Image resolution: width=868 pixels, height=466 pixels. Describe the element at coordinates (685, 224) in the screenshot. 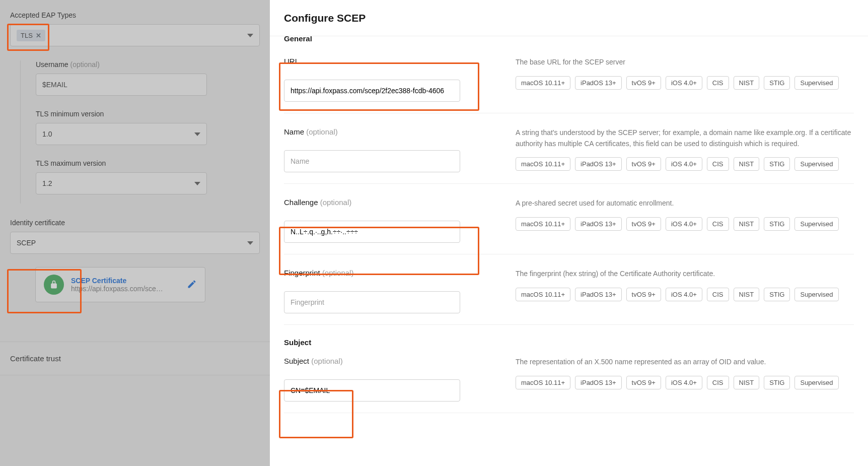

I see `challenge-tags: macOS 10.11+ iPadOS 13+ tvOS 9+ iOS 4.0+…` at that location.